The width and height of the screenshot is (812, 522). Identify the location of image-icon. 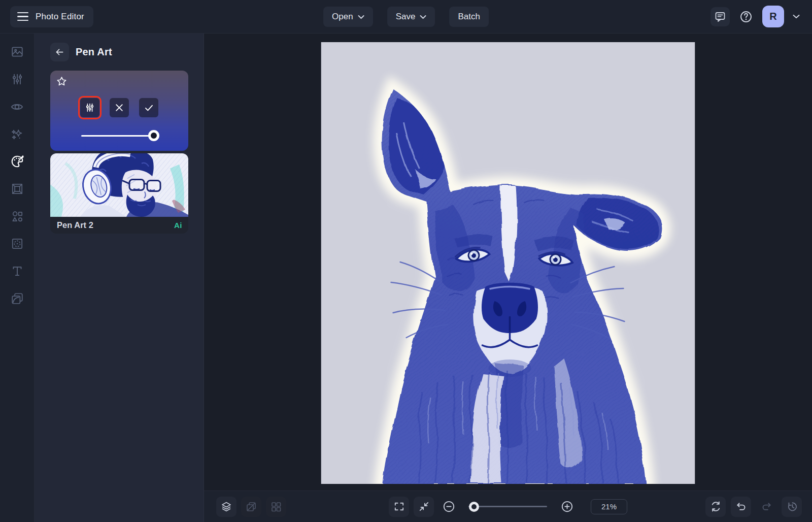
(17, 52).